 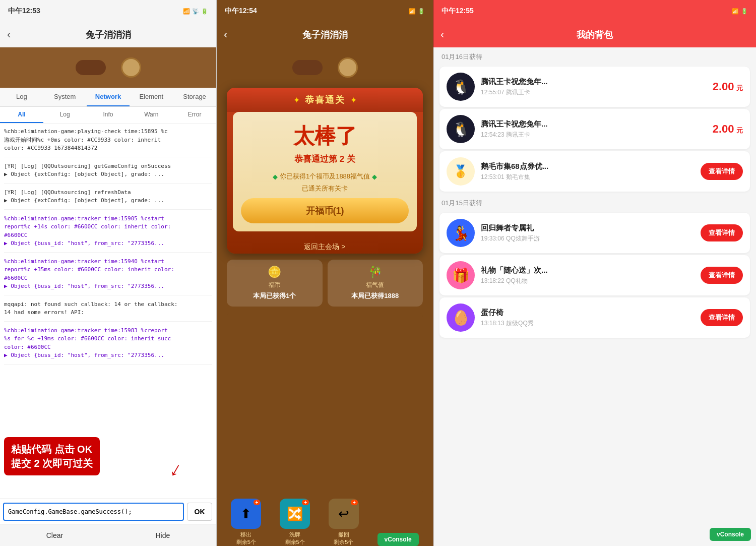 I want to click on ctrl-move-out: ⬆ + 移出 剩余5个, so click(x=246, y=522).